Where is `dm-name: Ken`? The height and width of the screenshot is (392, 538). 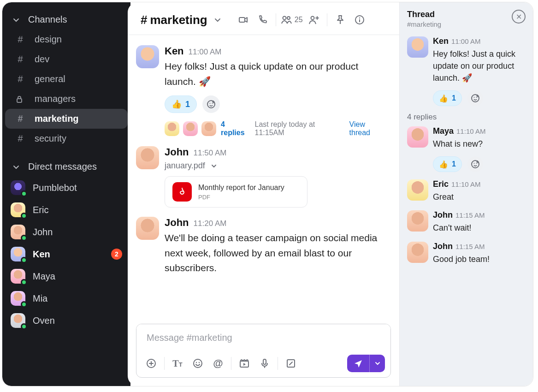 dm-name: Ken is located at coordinates (41, 255).